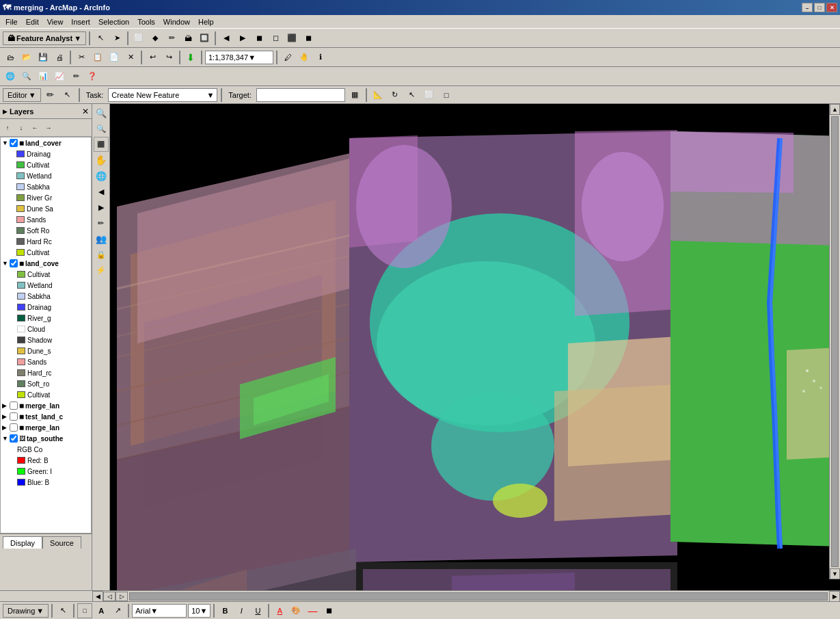  I want to click on toc-item-sands-2: Sands, so click(46, 362).